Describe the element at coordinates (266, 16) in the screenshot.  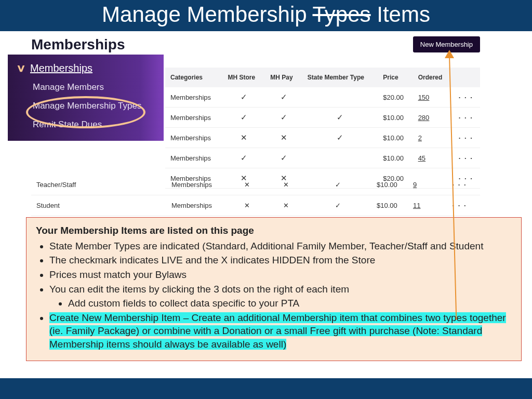
I see `slide-title: Manage Membership Types Items` at that location.